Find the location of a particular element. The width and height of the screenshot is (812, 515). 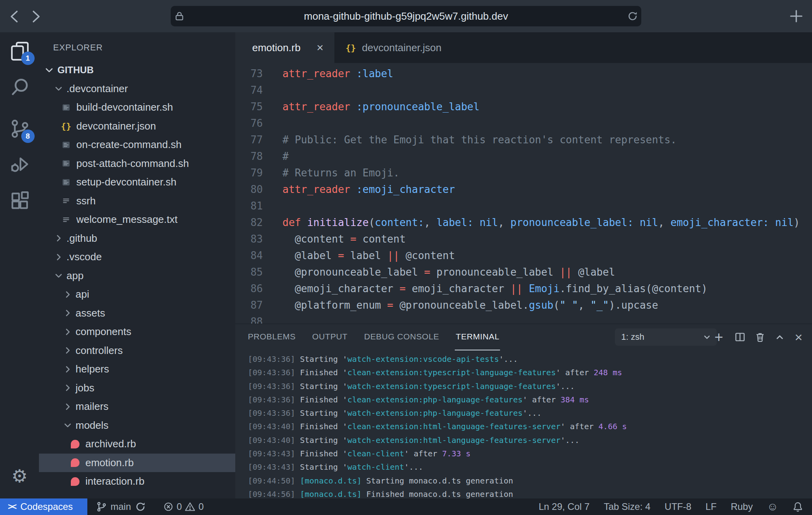

tree-file-setup-devcontainer.sh: setup-devcontainer.sh is located at coordinates (137, 182).